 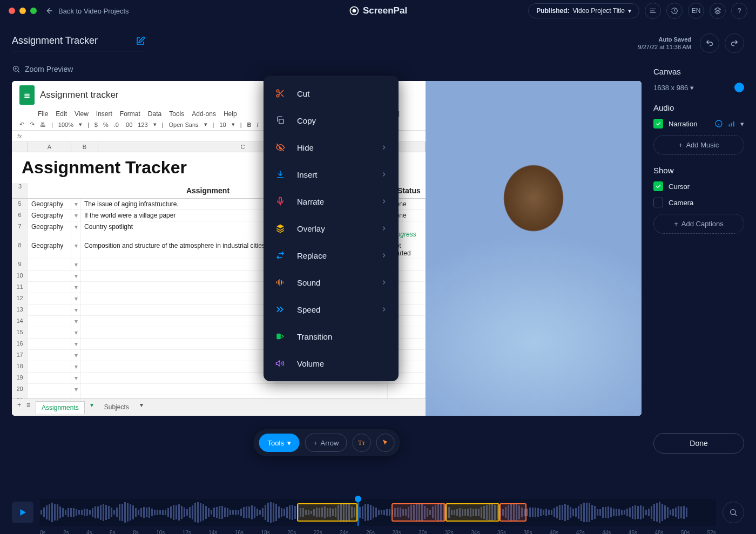 What do you see at coordinates (699, 224) in the screenshot?
I see `add-captions-button: + Add Captions` at bounding box center [699, 224].